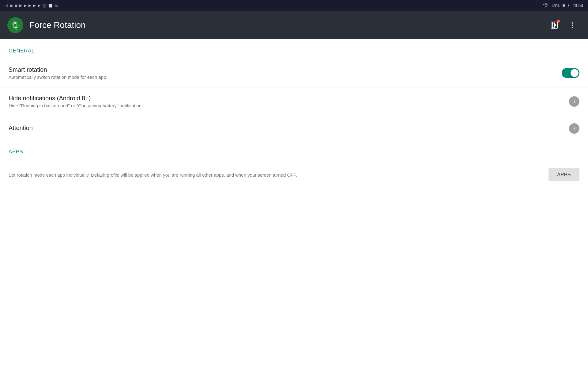 The width and height of the screenshot is (588, 368). What do you see at coordinates (556, 6) in the screenshot?
I see `battery-percentage: 43%` at bounding box center [556, 6].